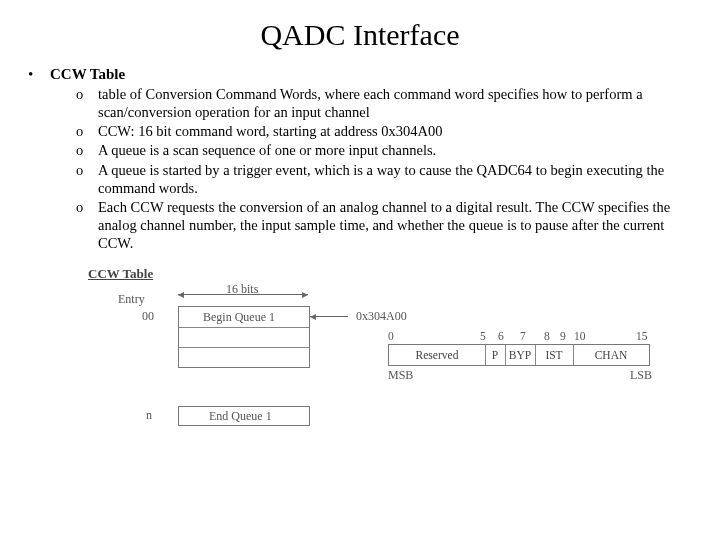  Describe the element at coordinates (329, 316) in the screenshot. I see `addr-pointer-arrow` at that location.